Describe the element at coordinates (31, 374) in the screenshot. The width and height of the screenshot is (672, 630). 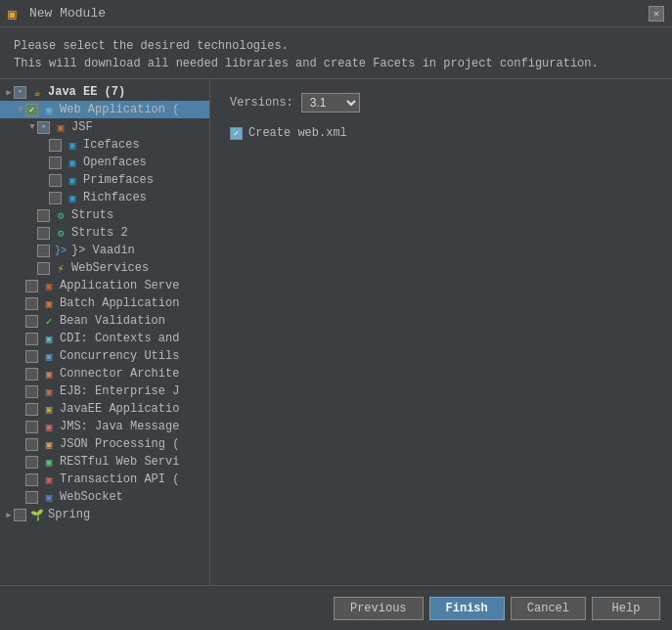
I see `checkbox-connector` at that location.